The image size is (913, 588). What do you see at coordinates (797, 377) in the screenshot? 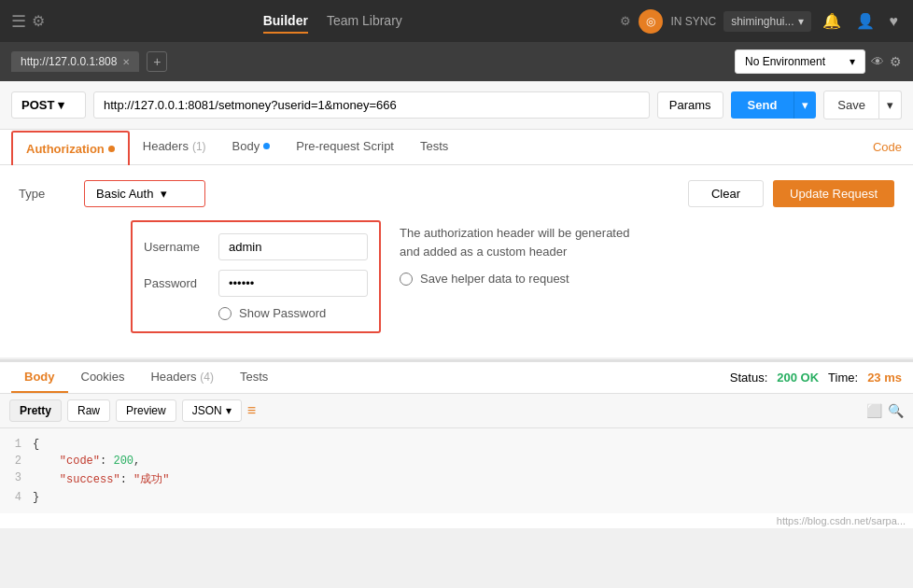
I see `status-value: 200 OK` at bounding box center [797, 377].